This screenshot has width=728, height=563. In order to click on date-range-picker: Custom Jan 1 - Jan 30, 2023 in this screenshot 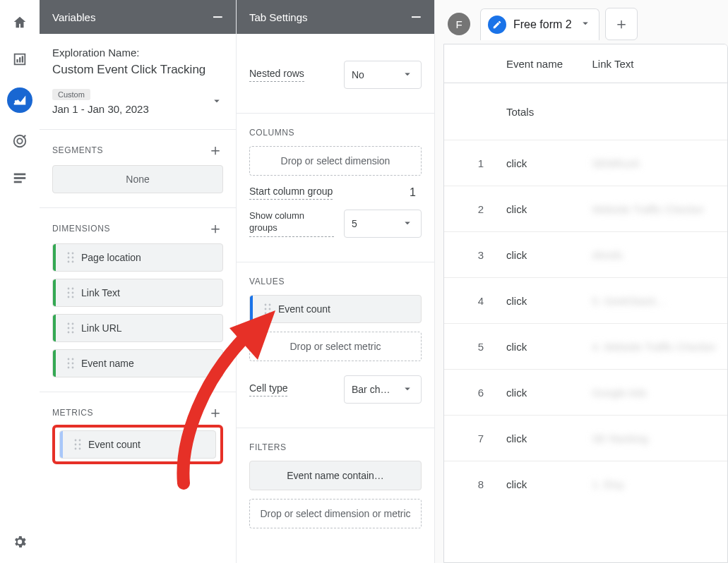, I will do `click(138, 102)`.